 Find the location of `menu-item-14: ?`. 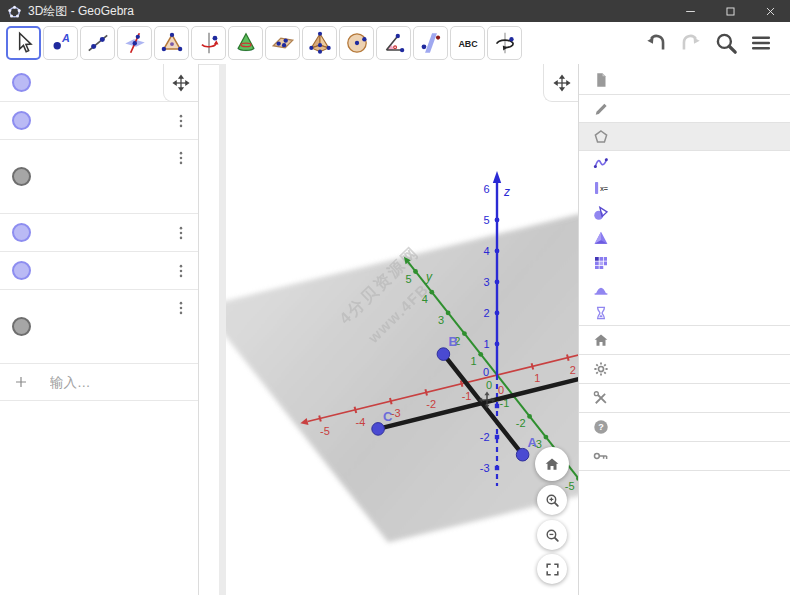

menu-item-14: ? is located at coordinates (684, 426).